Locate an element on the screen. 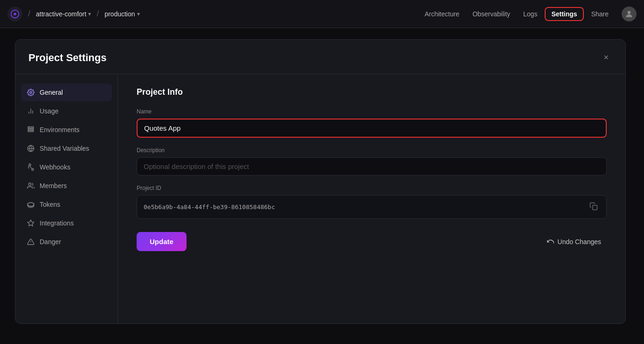 The image size is (644, 344). env-name: production is located at coordinates (119, 14).